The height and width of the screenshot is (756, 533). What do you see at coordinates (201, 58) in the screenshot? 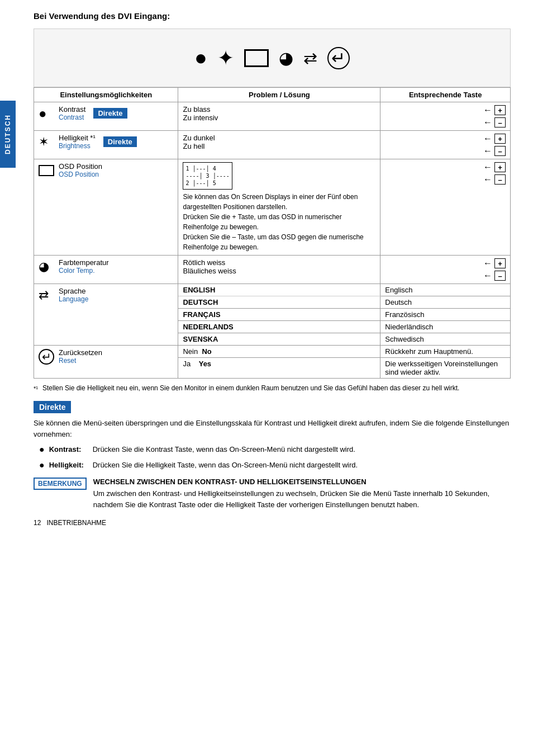
I see `contrast-icon: ●` at bounding box center [201, 58].